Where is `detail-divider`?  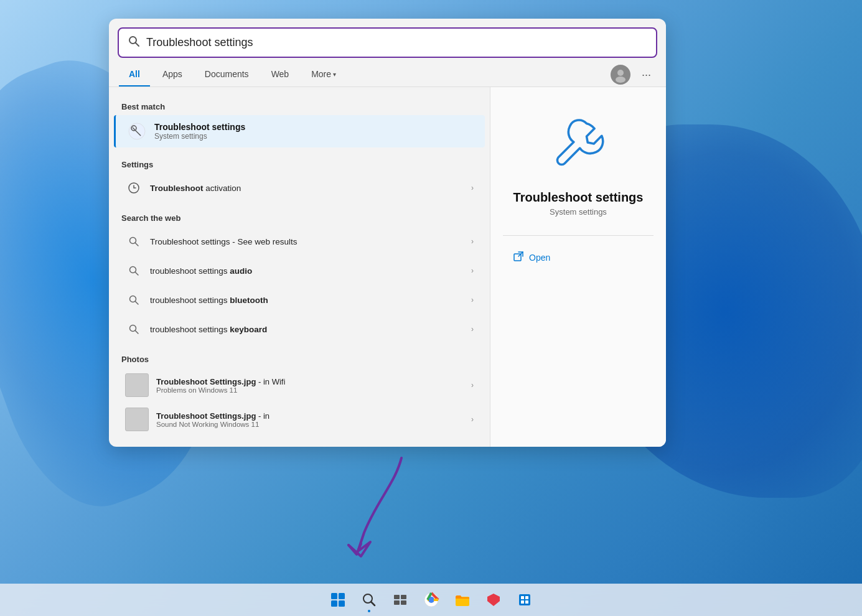 detail-divider is located at coordinates (578, 235).